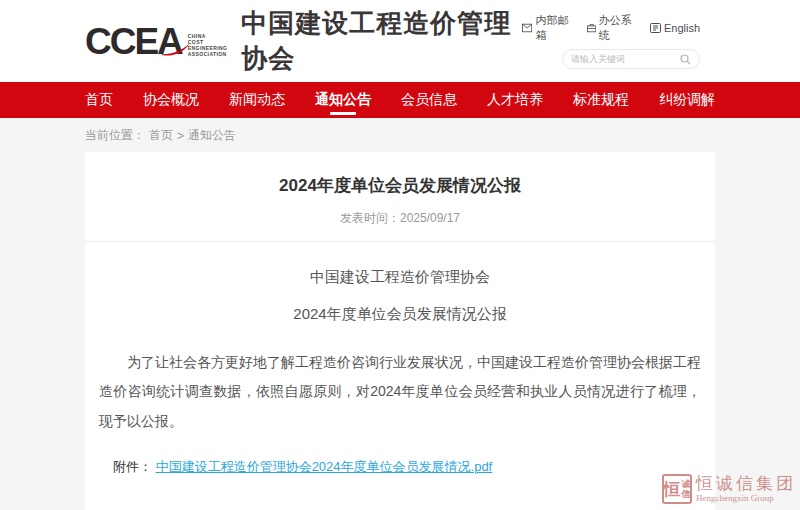  What do you see at coordinates (601, 100) in the screenshot?
I see `nav-item-standards: 标准规程` at bounding box center [601, 100].